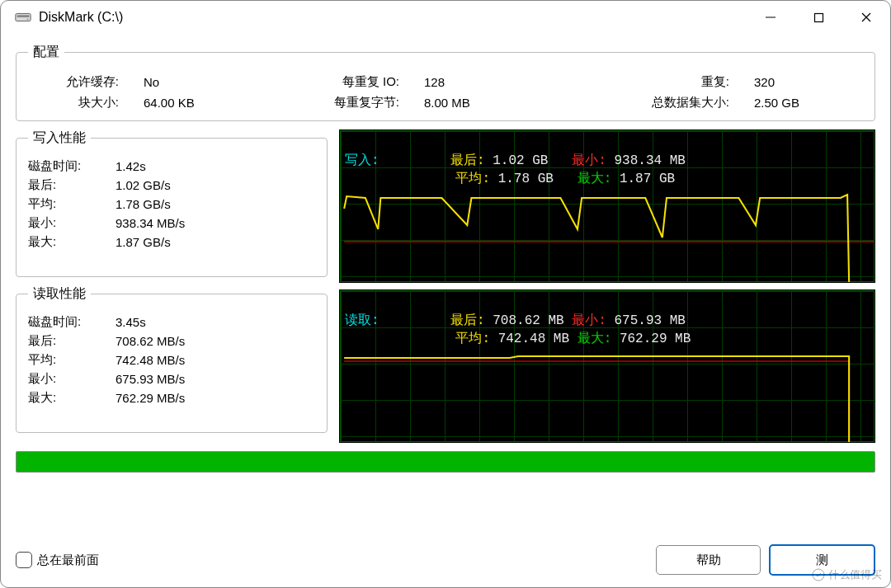 The height and width of the screenshot is (588, 891). What do you see at coordinates (647, 179) in the screenshot?
I see `write-graph-max-v: 1.87 GB` at bounding box center [647, 179].